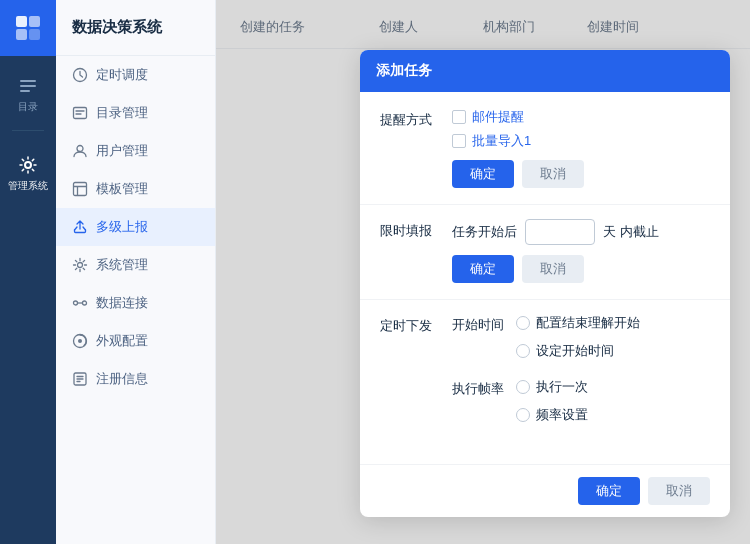 This screenshot has height=544, width=750. I want to click on deadline-label: 限时填报, so click(410, 230).